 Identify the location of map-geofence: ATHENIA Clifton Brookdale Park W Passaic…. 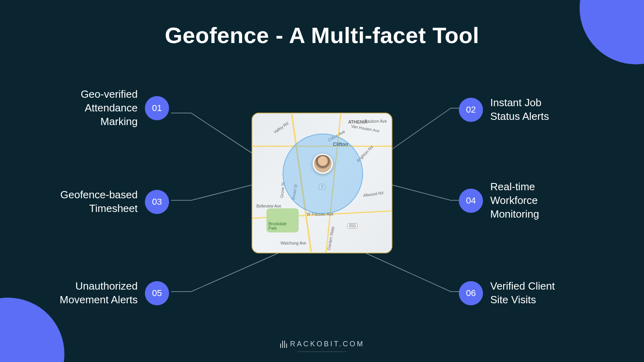
(322, 183).